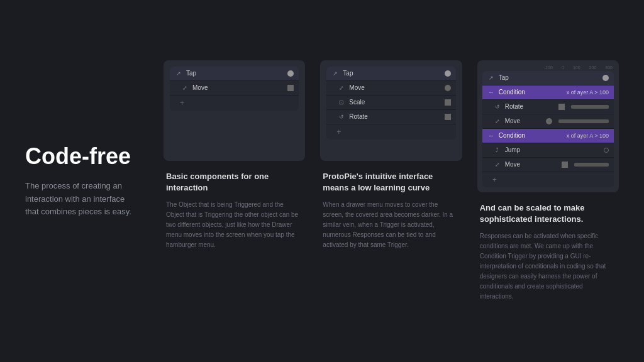 The height and width of the screenshot is (362, 644). I want to click on ruler-label-0: 0, so click(563, 68).